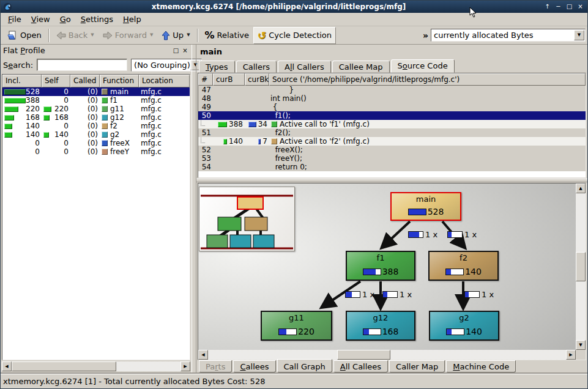 This screenshot has height=389, width=588. I want to click on col-incl: Incl., so click(22, 81).